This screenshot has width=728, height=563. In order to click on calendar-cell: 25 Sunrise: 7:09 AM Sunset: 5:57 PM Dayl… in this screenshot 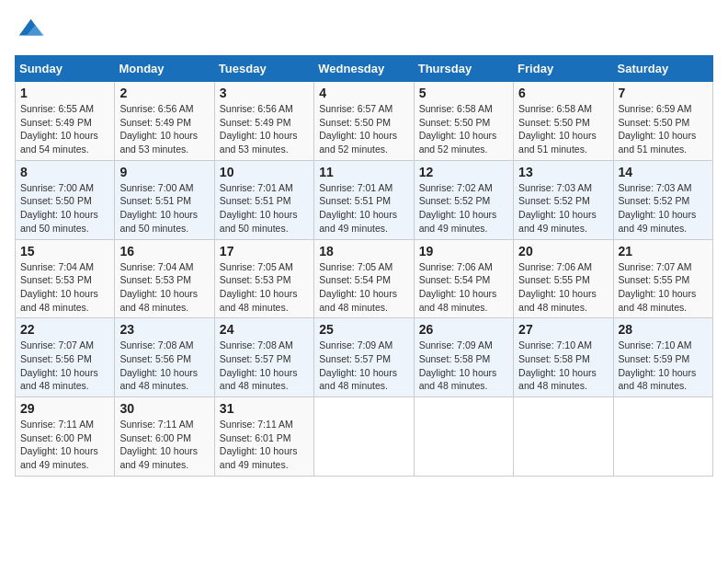, I will do `click(364, 358)`.